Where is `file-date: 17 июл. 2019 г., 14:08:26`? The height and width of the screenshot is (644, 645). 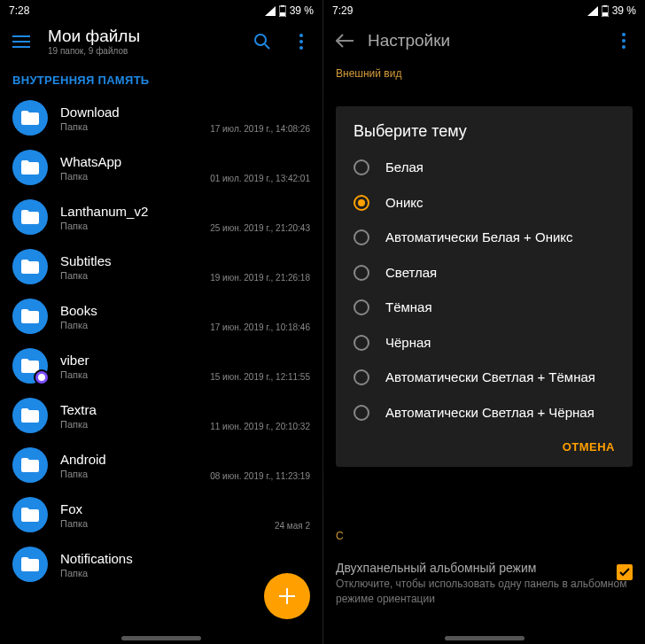
file-date: 17 июл. 2019 г., 14:08:26 is located at coordinates (260, 129).